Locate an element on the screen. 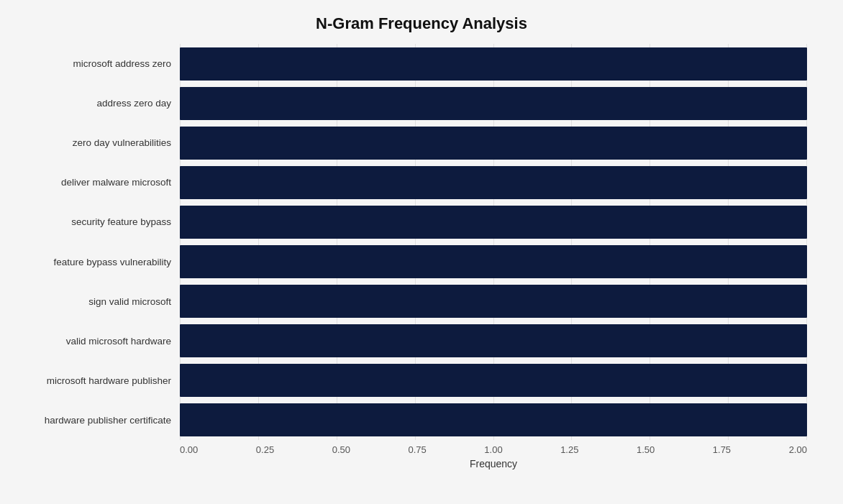 The height and width of the screenshot is (504, 843). x-axis-label: Frequency is located at coordinates (493, 464).